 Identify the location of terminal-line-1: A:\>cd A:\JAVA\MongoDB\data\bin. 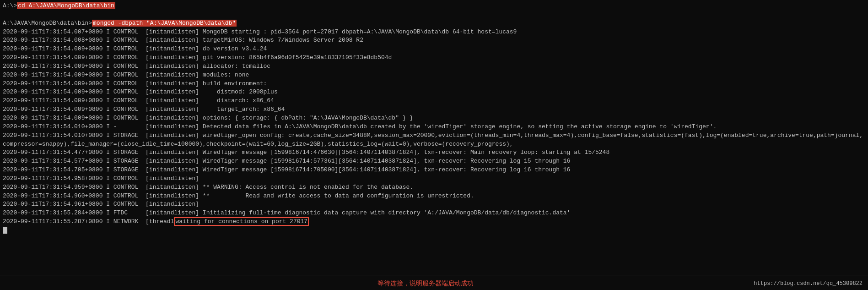
(434, 6).